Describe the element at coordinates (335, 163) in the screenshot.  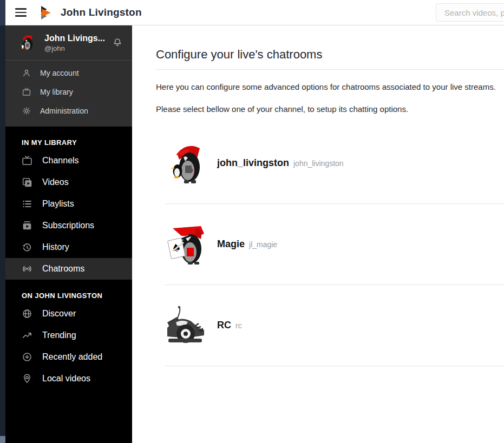
I see `channel-row-john-livingston: john_livingston john_livingston` at that location.